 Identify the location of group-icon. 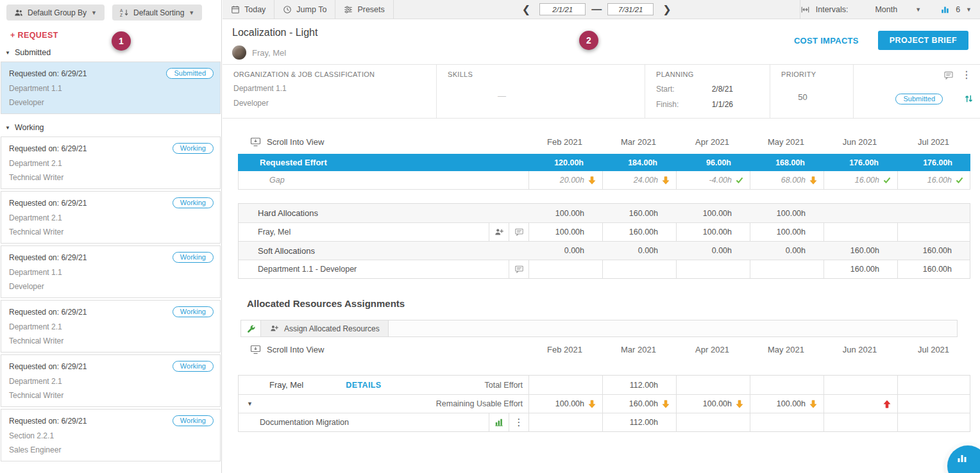
(19, 13).